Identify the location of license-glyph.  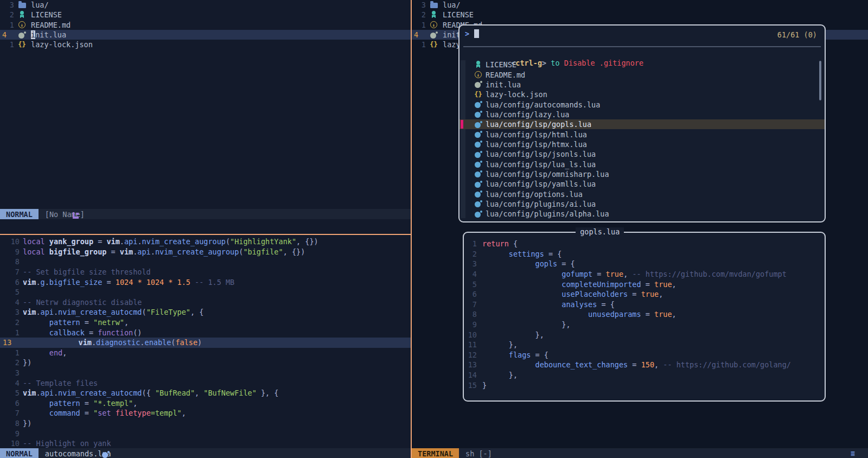
(22, 15).